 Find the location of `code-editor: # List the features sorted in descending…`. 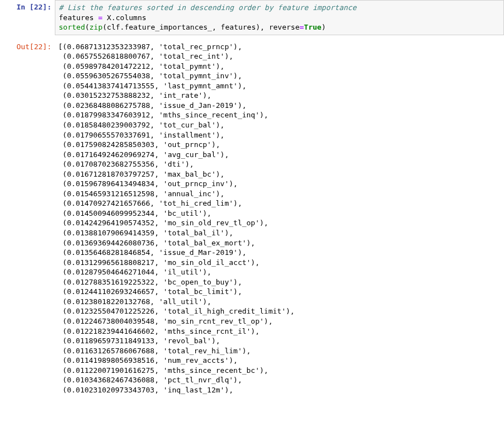

code-editor: # List the features sorted in descending… is located at coordinates (280, 18).